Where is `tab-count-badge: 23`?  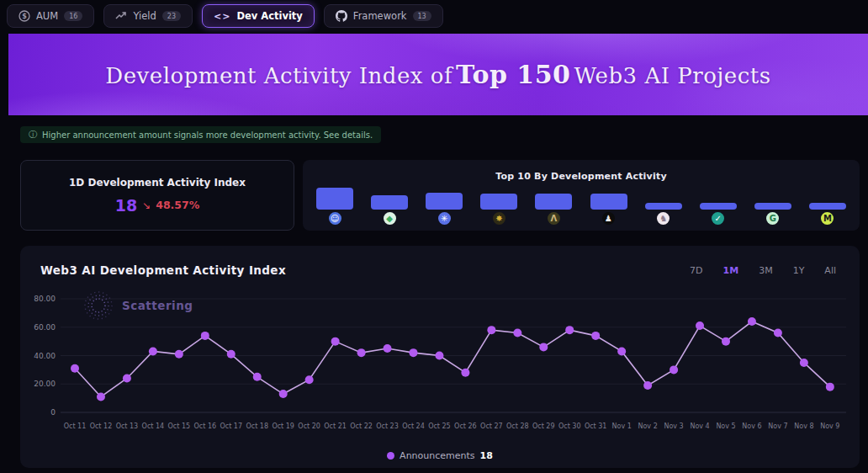
tab-count-badge: 23 is located at coordinates (172, 16).